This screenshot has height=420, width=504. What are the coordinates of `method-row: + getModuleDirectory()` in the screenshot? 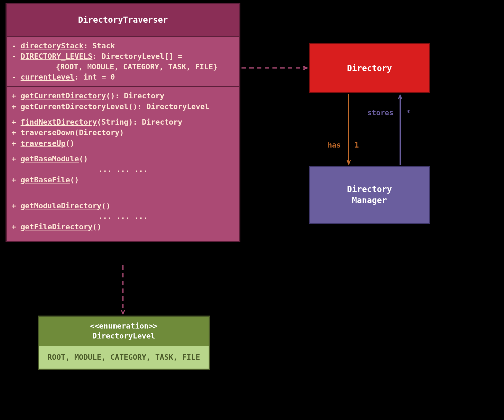 It's located at (123, 206).